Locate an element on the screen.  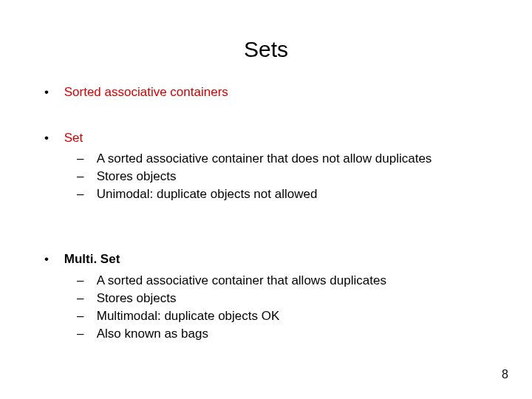
sub-bullet-text: Multimodal: duplicate objects OK is located at coordinates (188, 316).